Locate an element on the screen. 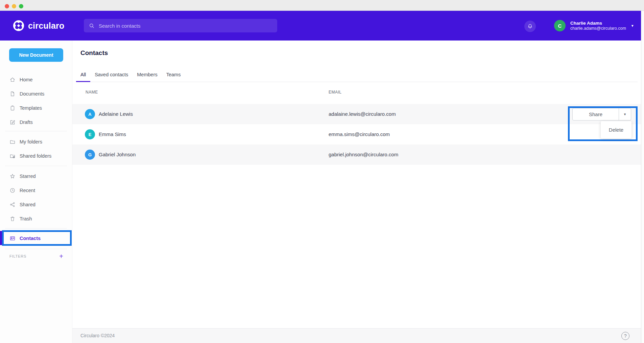 Image resolution: width=644 pixels, height=343 pixels. tab-bar: All Saved contacts Members Teams is located at coordinates (130, 77).